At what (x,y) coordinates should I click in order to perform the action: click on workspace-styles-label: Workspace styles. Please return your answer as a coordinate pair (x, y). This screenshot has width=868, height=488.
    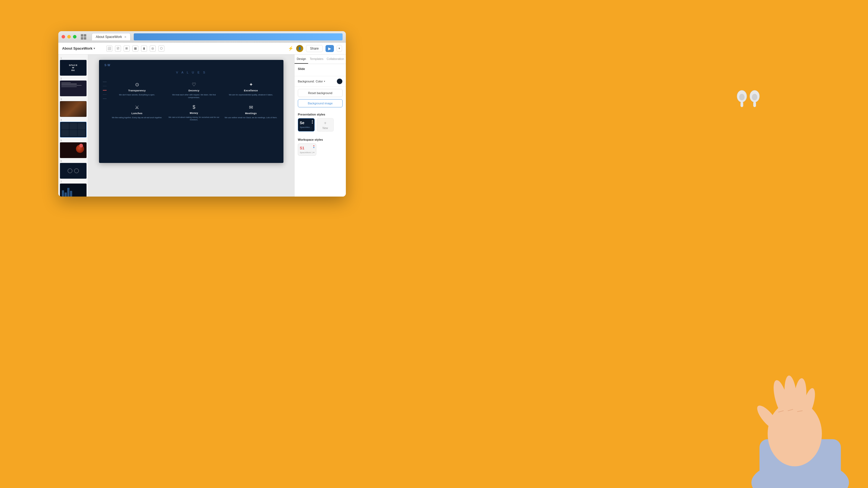
    Looking at the image, I should click on (320, 139).